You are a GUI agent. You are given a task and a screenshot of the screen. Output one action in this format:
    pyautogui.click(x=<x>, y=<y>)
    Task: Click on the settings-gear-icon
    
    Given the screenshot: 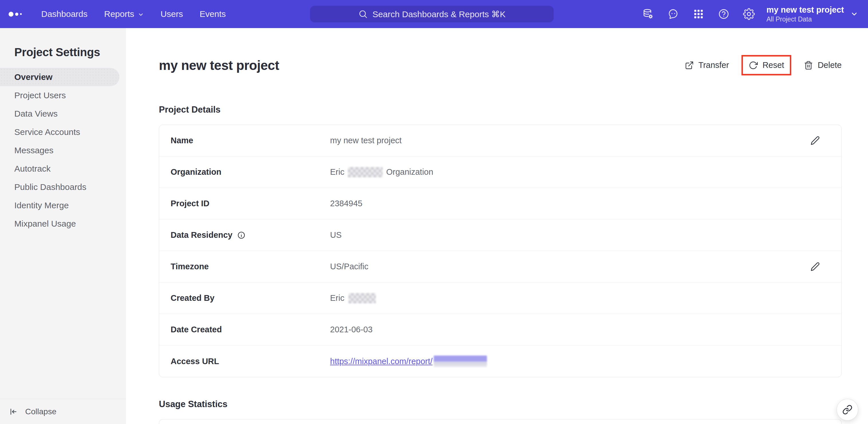 What is the action you would take?
    pyautogui.click(x=749, y=14)
    